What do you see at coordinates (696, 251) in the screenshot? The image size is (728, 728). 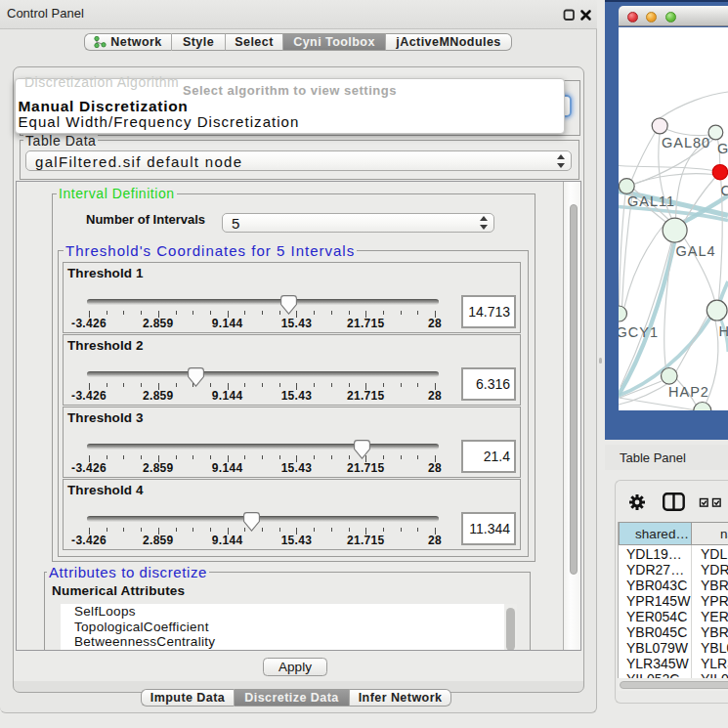 I see `svg-text: GAL4` at bounding box center [696, 251].